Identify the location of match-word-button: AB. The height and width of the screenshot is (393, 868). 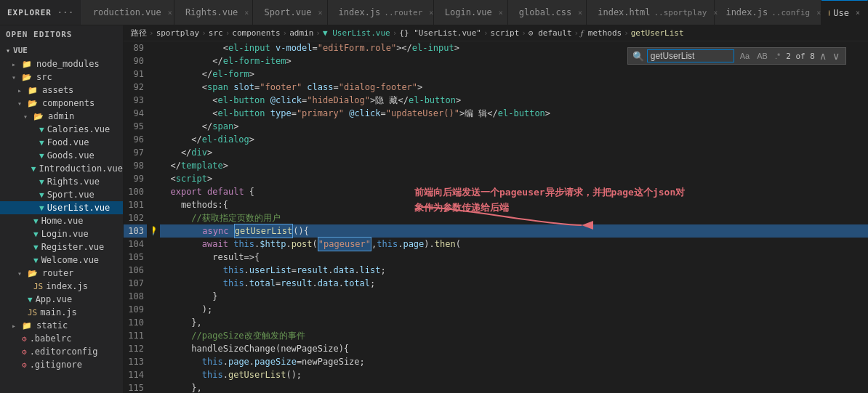
(762, 56).